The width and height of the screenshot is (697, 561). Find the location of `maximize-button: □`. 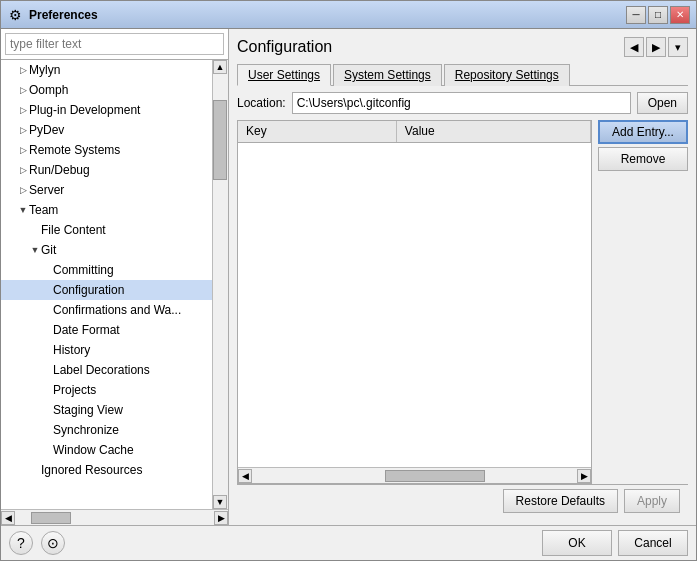

maximize-button: □ is located at coordinates (658, 15).